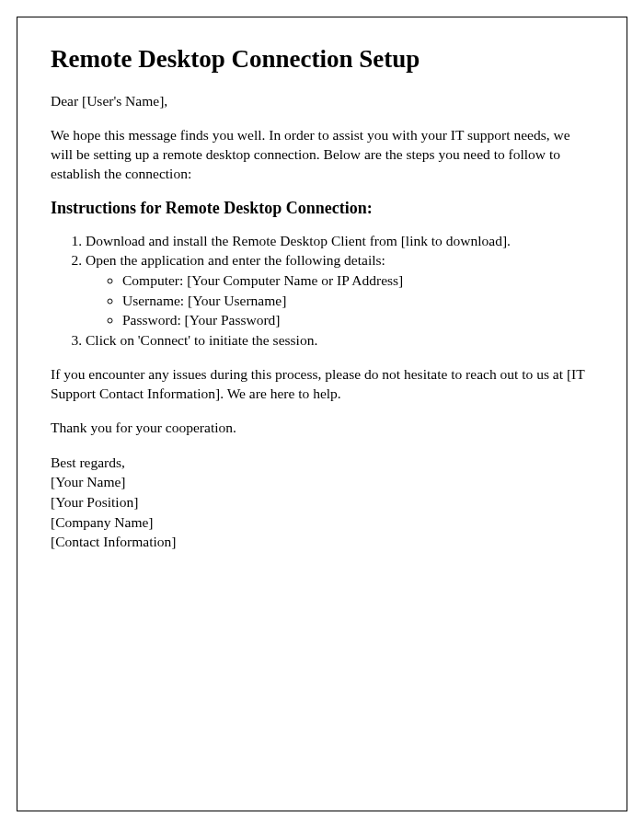 The width and height of the screenshot is (644, 828). Describe the element at coordinates (322, 502) in the screenshot. I see `signature-block: Best regards, [Your Name] [Your Position…` at that location.